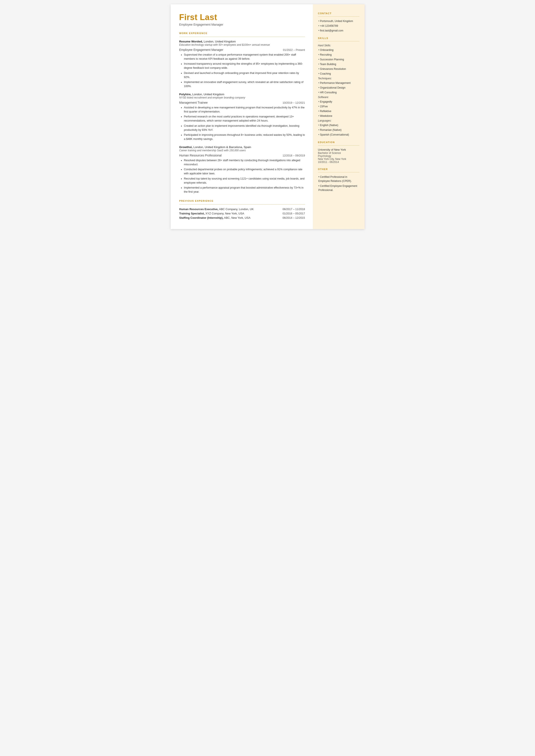  What do you see at coordinates (339, 106) in the screenshot?
I see `skill-15five: 15Five` at bounding box center [339, 106].